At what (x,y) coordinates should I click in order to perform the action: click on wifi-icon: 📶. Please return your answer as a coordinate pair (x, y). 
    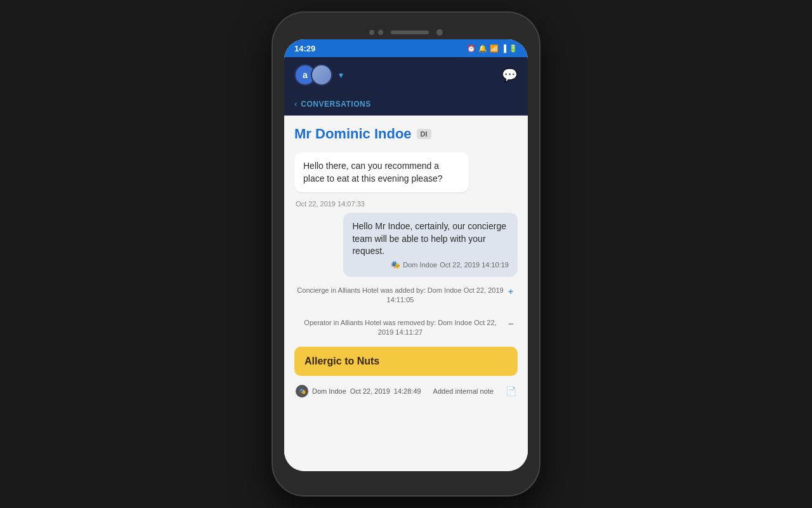
    Looking at the image, I should click on (494, 48).